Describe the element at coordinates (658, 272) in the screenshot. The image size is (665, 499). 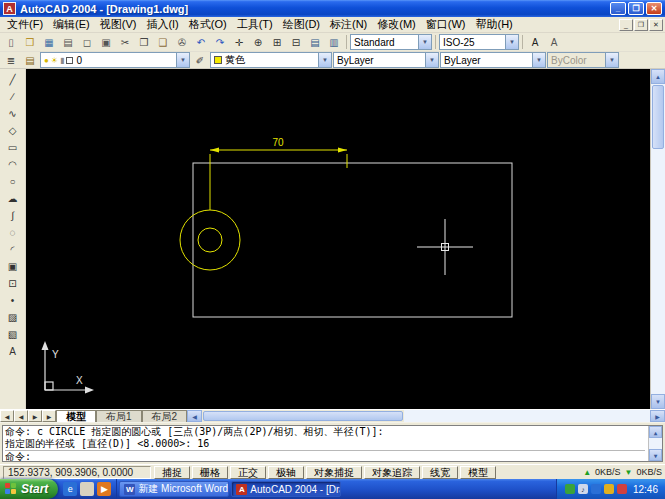
I see `vertical-scroll-track` at that location.